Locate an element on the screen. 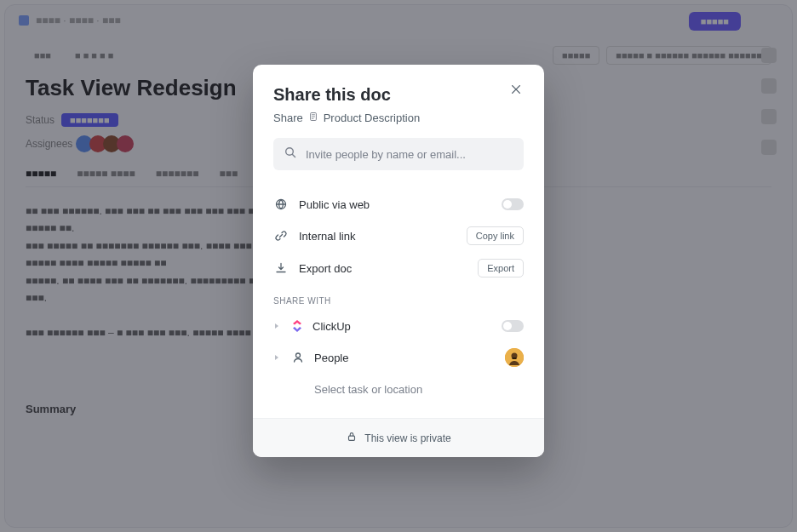  share-with-label: SHARE WITH is located at coordinates (398, 301).